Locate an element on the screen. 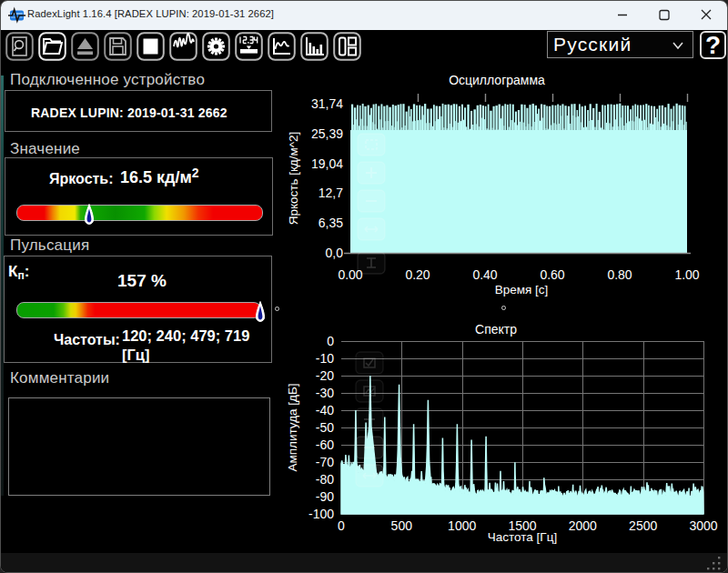  svg-text: Яркость [кд/м^2] is located at coordinates (293, 178).